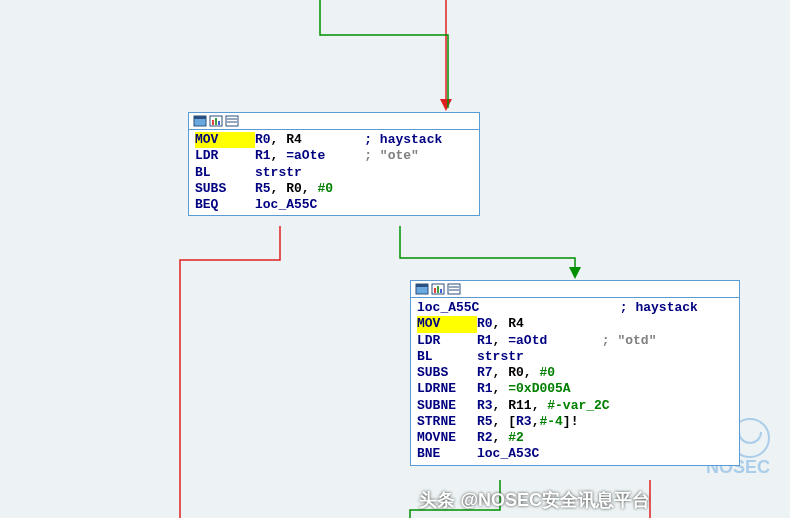 This screenshot has width=790, height=518. What do you see at coordinates (575, 324) in the screenshot?
I see `asm-line: MOVR0, R4` at bounding box center [575, 324].